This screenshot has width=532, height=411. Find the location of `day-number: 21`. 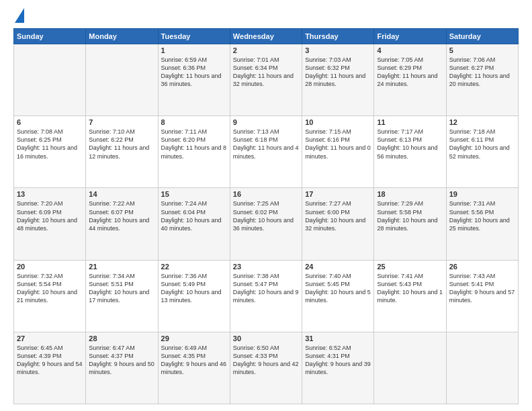

day-number: 21 is located at coordinates (122, 267).